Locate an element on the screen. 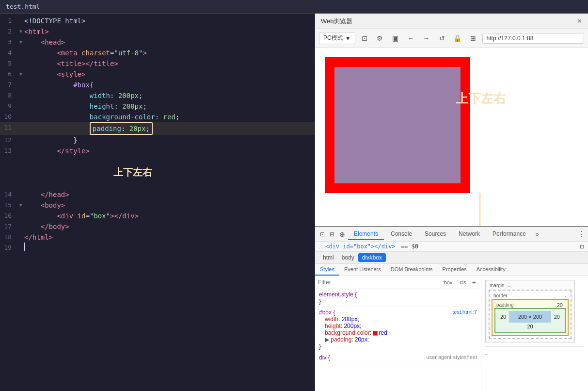  settings-button: ⚙ is located at coordinates (380, 38).